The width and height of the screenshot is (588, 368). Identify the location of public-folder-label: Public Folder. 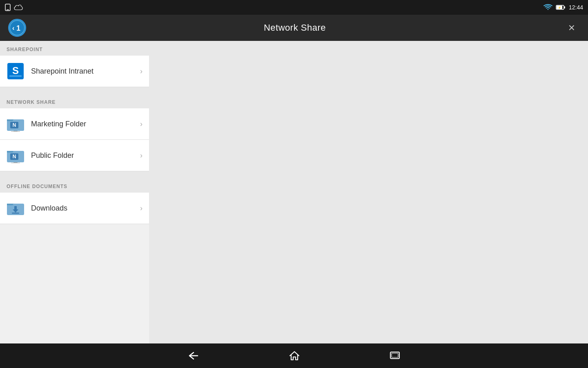
(86, 155).